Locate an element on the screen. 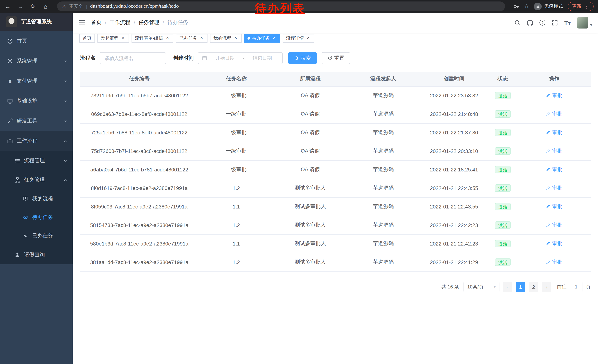  key-icon is located at coordinates (516, 6).